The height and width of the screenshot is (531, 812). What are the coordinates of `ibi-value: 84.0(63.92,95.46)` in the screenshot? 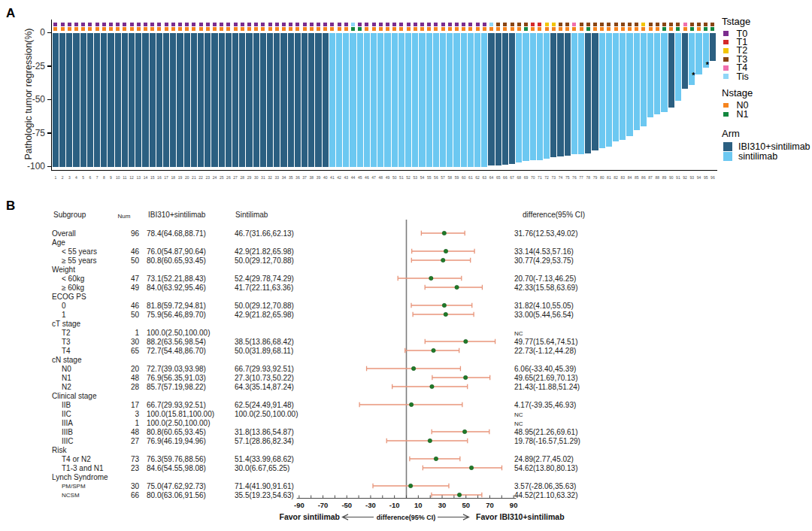 It's located at (176, 287).